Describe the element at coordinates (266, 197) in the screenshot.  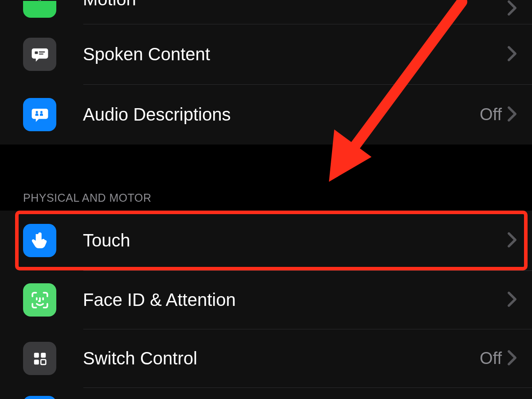
I see `section-header-physical-motor: PHYSICAL AND MOTOR` at that location.